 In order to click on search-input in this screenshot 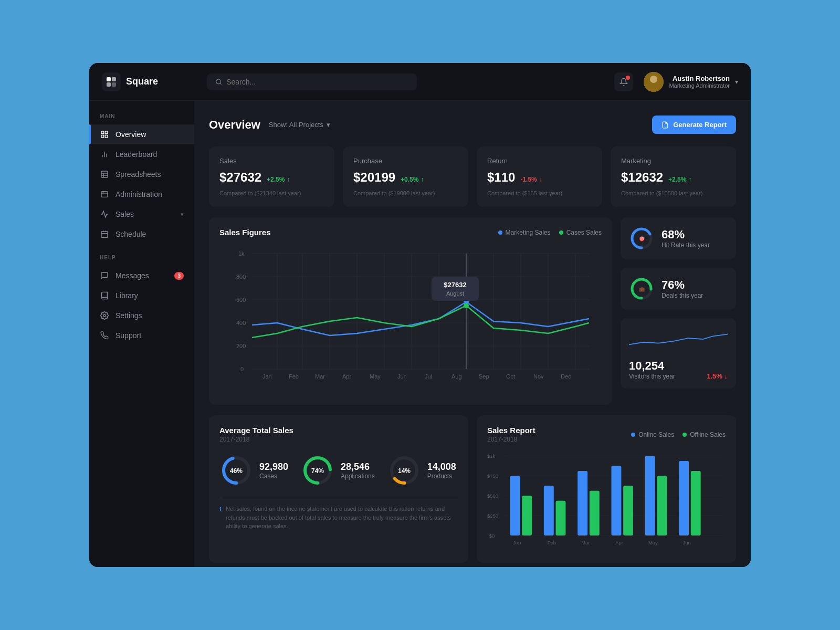, I will do `click(317, 82)`.